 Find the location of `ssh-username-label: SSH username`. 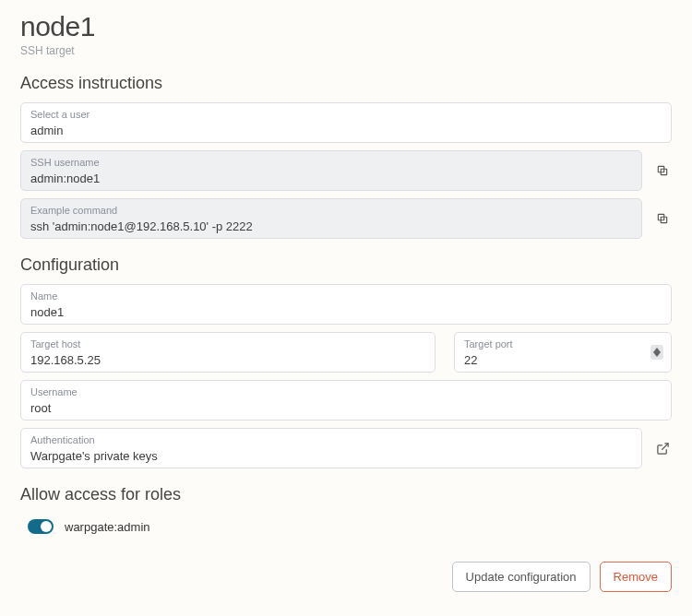

ssh-username-label: SSH username is located at coordinates (331, 162).